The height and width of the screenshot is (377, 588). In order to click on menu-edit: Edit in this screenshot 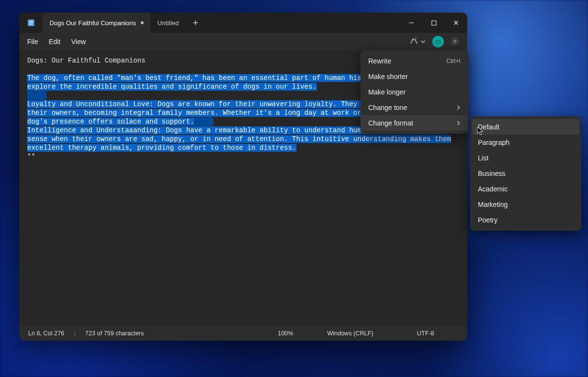, I will do `click(55, 42)`.